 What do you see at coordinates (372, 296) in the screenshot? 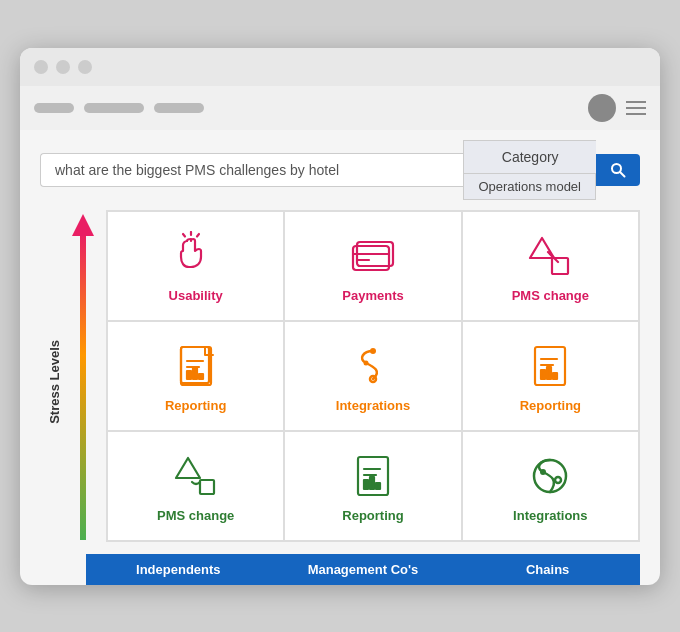
I see `payments-label: Payments` at bounding box center [372, 296].